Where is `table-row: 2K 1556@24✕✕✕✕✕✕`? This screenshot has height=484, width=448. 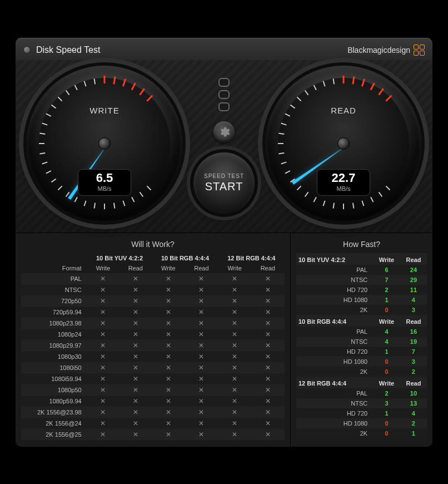
table-row: 2K 1556@24✕✕✕✕✕✕ is located at coordinates (153, 423).